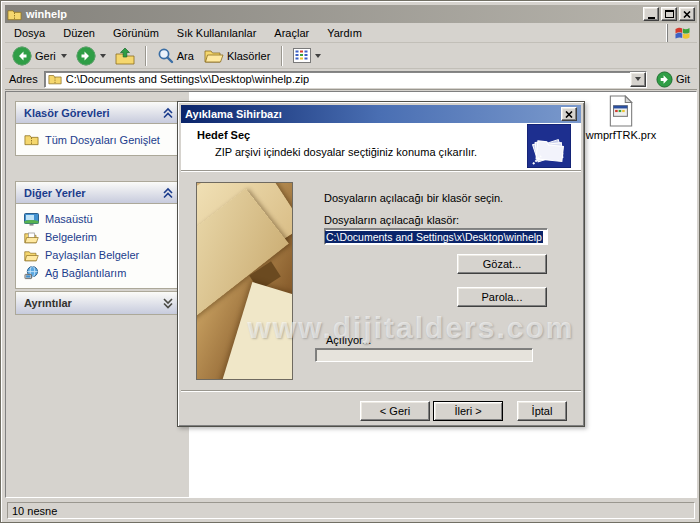 The width and height of the screenshot is (700, 523). Describe the element at coordinates (102, 140) in the screenshot. I see `extract-all-label: Tüm Dosyaları Genişlet` at that location.